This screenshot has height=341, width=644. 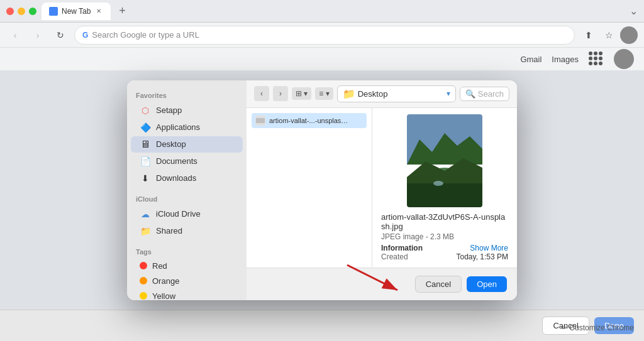 What do you see at coordinates (609, 35) in the screenshot?
I see `toolbar-actions: ⬆ ☆` at bounding box center [609, 35].